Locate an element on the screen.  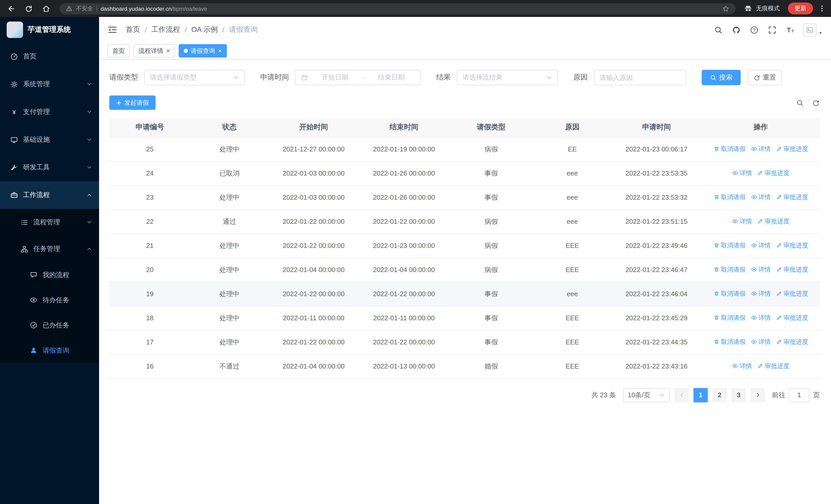
page-button-2: 2 is located at coordinates (720, 395).